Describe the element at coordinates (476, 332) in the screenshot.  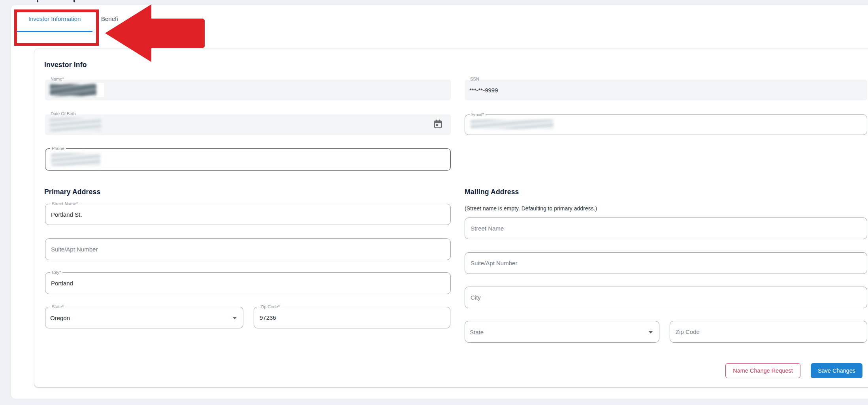
I see `mailing-state-placeholder: State` at that location.